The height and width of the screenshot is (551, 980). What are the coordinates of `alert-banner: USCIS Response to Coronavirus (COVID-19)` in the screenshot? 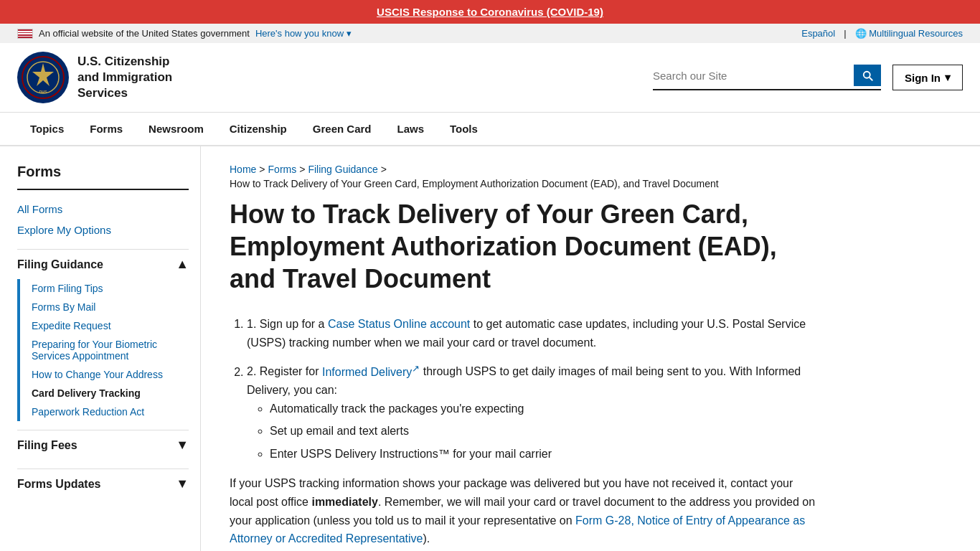 It's located at (490, 11).